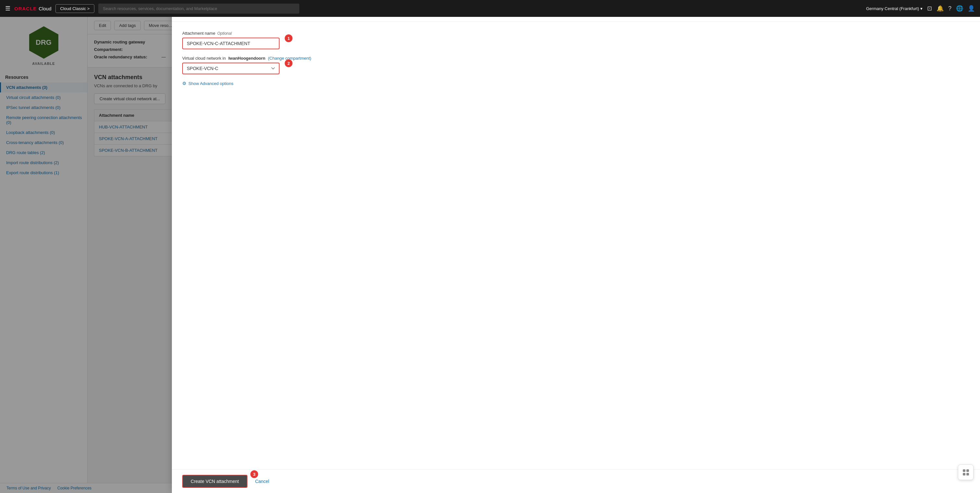  What do you see at coordinates (33, 8) in the screenshot?
I see `oracle-logo: ORACLE Cloud` at bounding box center [33, 8].